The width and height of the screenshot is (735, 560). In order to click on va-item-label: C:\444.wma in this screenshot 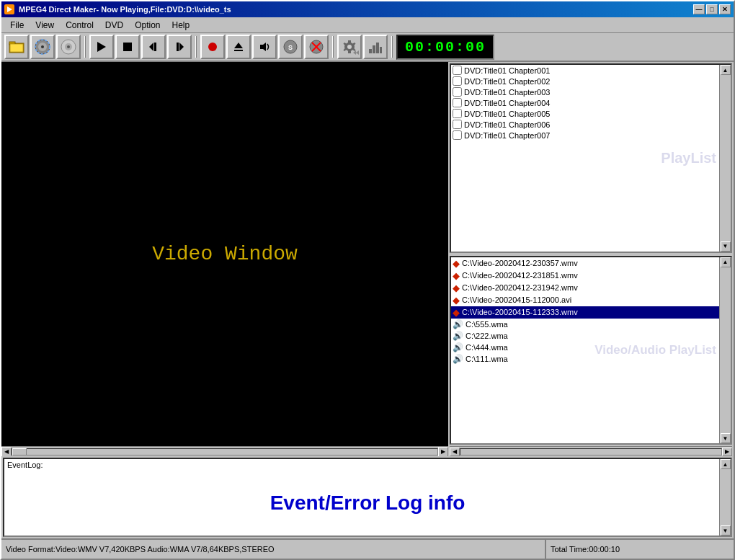, I will do `click(487, 347)`.